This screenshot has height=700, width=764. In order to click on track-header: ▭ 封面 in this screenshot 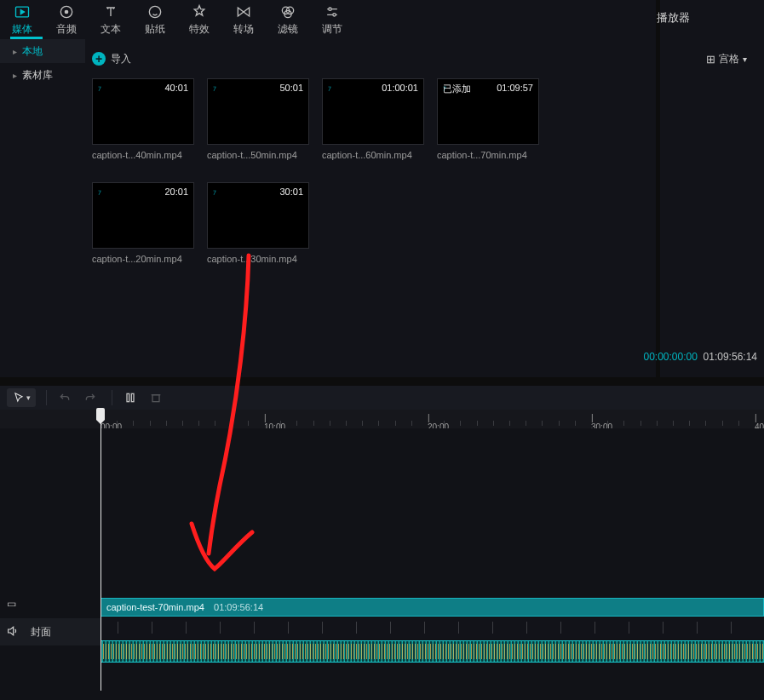, I will do `click(50, 632)`.